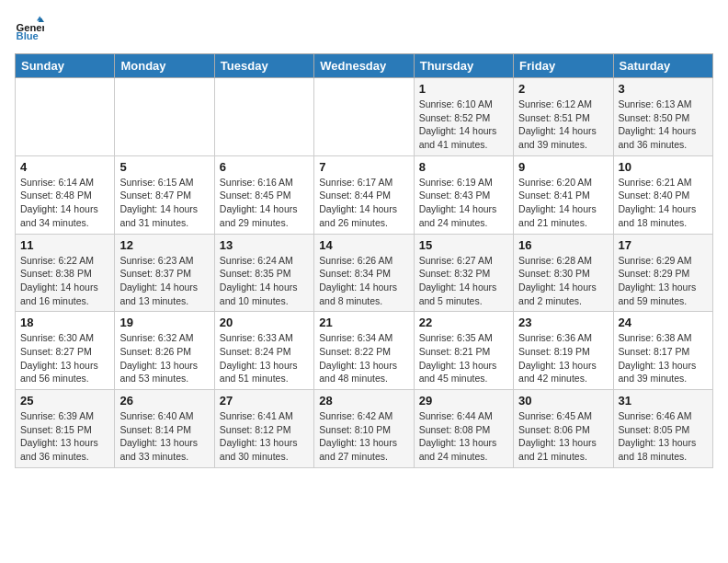 The height and width of the screenshot is (563, 728). What do you see at coordinates (265, 167) in the screenshot?
I see `day-number: 6` at bounding box center [265, 167].